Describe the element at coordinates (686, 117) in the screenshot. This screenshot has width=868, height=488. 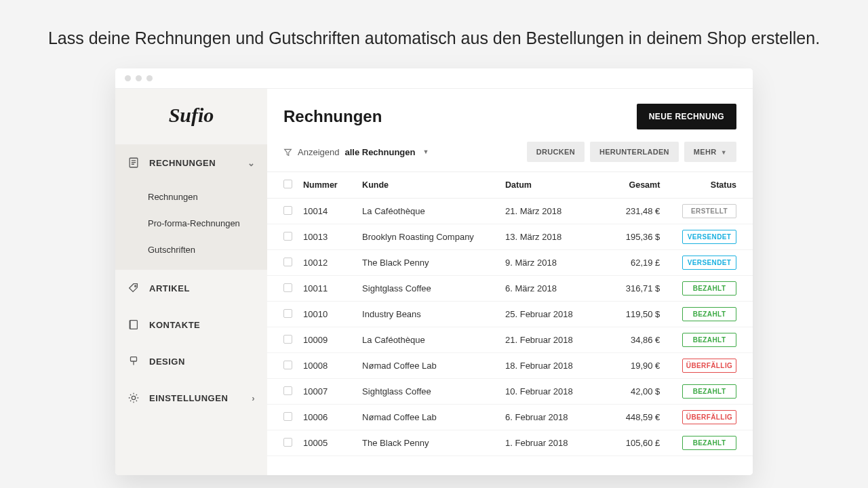
I see `new-invoice-button: NEUE RECHNUNG` at that location.